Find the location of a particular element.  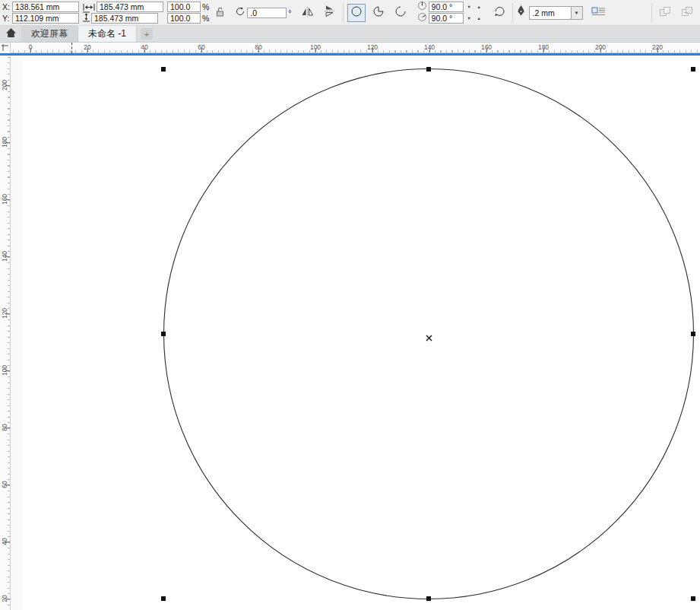

home-button is located at coordinates (11, 33).